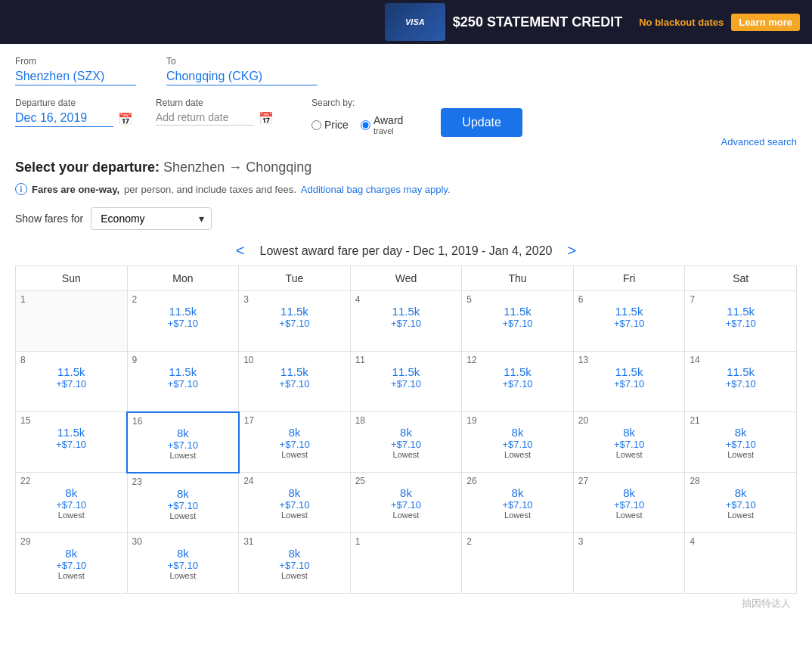 The width and height of the screenshot is (812, 655). I want to click on calendar-cell: 911.5k+$7.10, so click(183, 382).